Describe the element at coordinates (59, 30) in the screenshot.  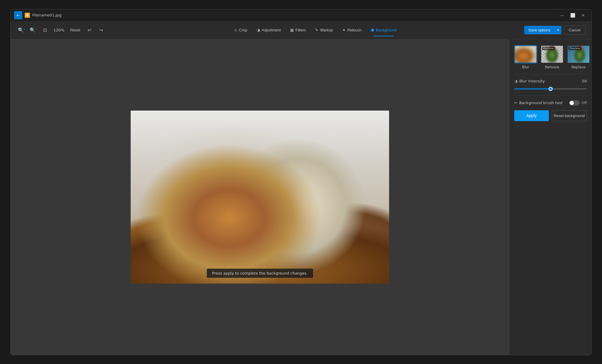
I see `zoom-level-label: 120%` at that location.